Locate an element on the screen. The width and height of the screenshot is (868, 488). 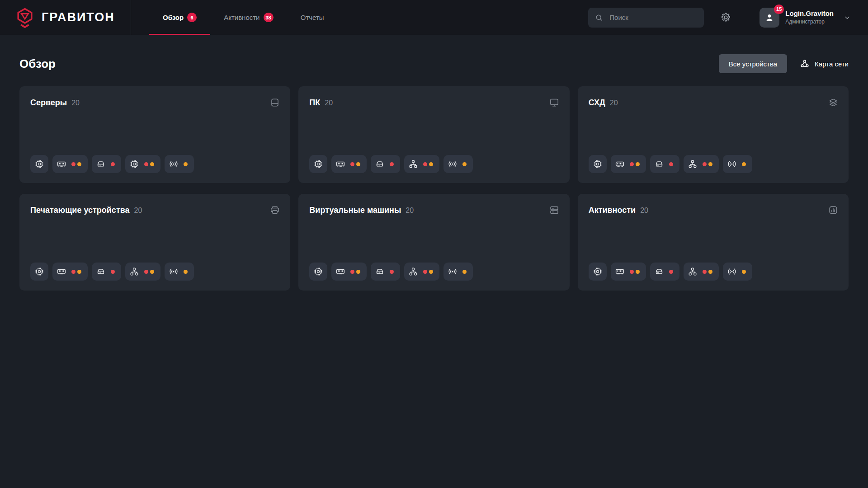
device-card: Печатающие устройства 20 is located at coordinates (155, 242).